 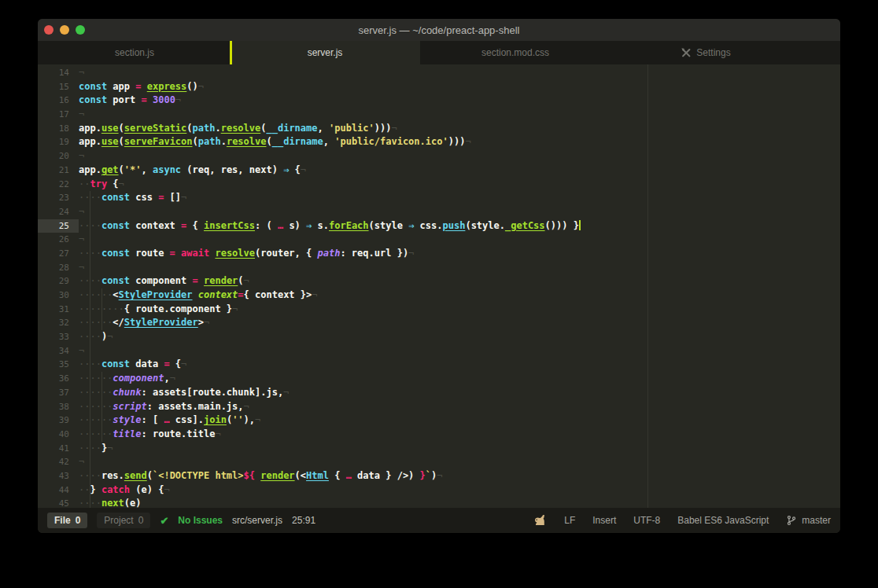 What do you see at coordinates (144, 323) in the screenshot?
I see `code-text: ······</StyleProvider>¬` at bounding box center [144, 323].